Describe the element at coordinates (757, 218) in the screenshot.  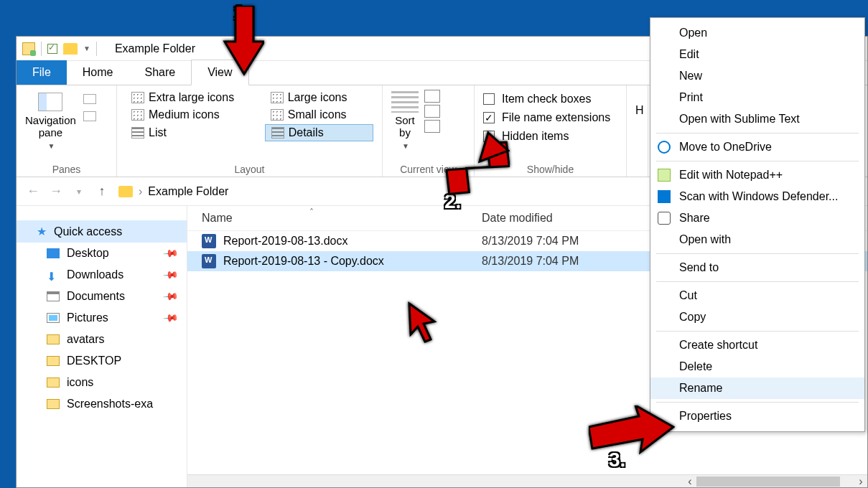
I see `context-menu-item: Share` at that location.